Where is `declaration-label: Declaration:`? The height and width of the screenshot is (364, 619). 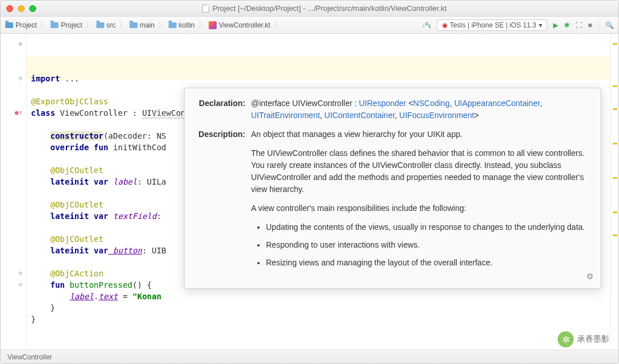
declaration-label: Declaration: is located at coordinates (223, 109).